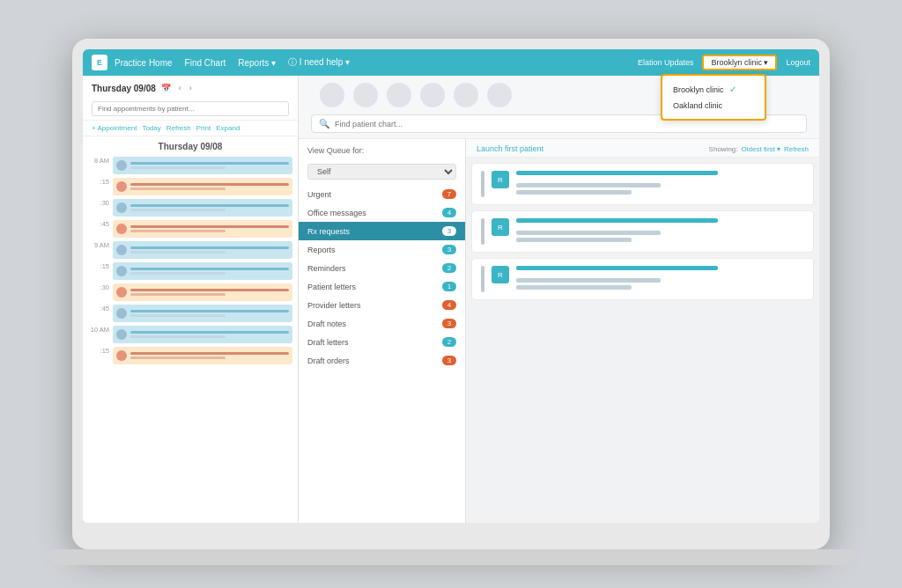 This screenshot has width=902, height=588. What do you see at coordinates (327, 268) in the screenshot?
I see `queue-item-reminders-label: Reminders` at bounding box center [327, 268].